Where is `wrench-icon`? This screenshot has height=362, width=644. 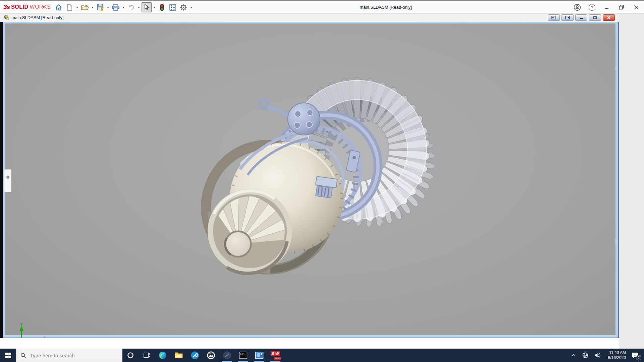
wrench-icon is located at coordinates (195, 355).